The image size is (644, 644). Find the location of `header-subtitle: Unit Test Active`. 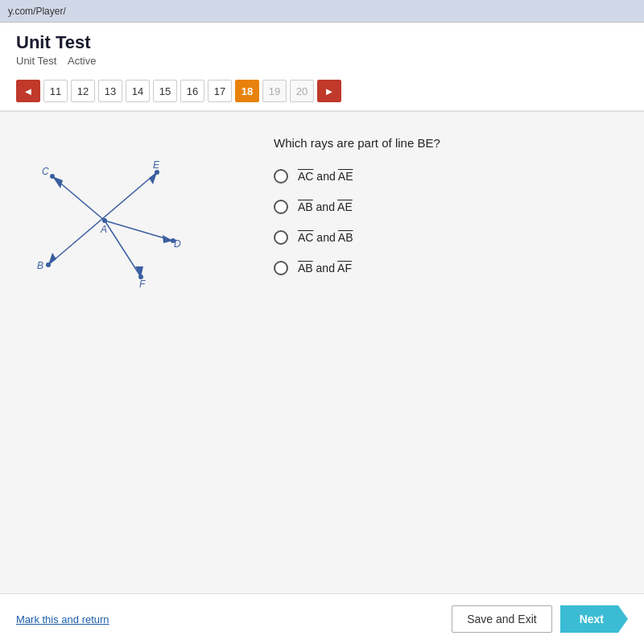

header-subtitle: Unit Test Active is located at coordinates (322, 61).